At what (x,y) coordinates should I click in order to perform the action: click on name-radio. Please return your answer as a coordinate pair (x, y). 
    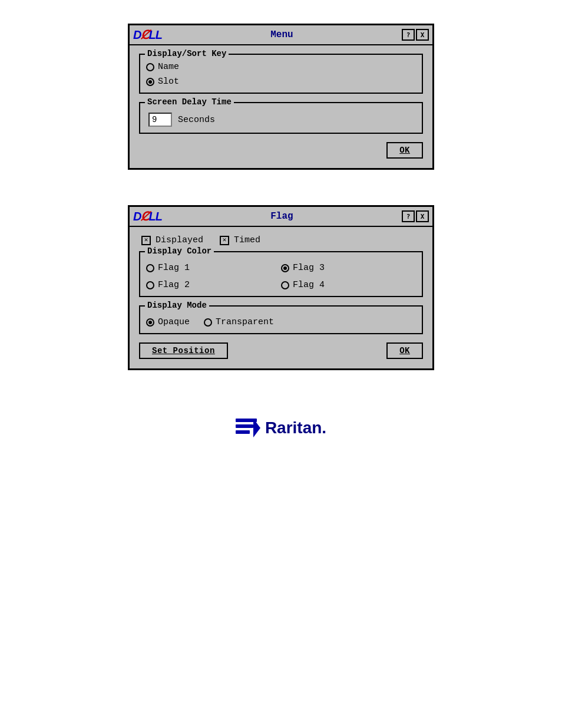
    Looking at the image, I should click on (150, 67).